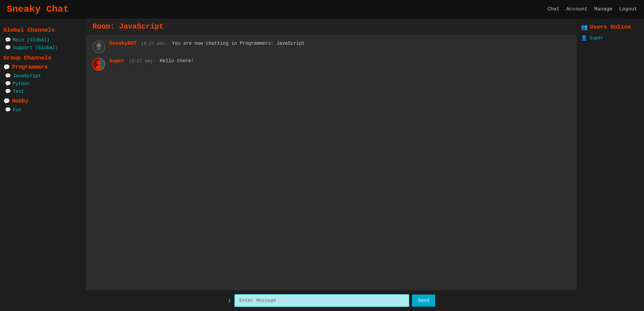 This screenshot has height=311, width=644. I want to click on group-name: Hobby, so click(20, 101).